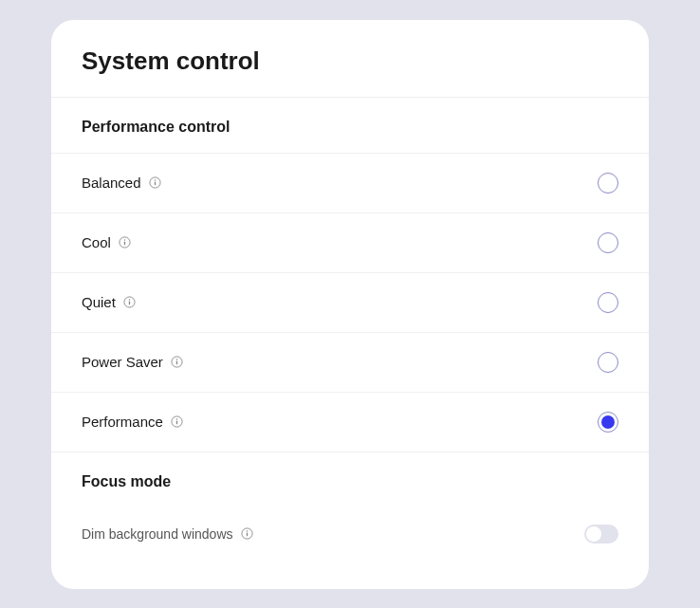 The image size is (700, 608). What do you see at coordinates (350, 243) in the screenshot?
I see `option-row-cool: Cool` at bounding box center [350, 243].